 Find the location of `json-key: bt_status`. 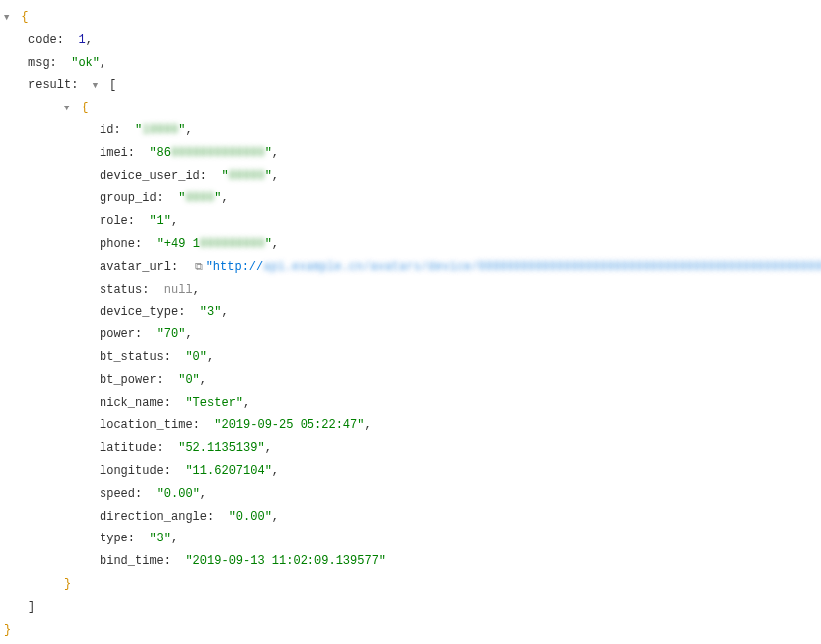

json-key: bt_status is located at coordinates (131, 357).